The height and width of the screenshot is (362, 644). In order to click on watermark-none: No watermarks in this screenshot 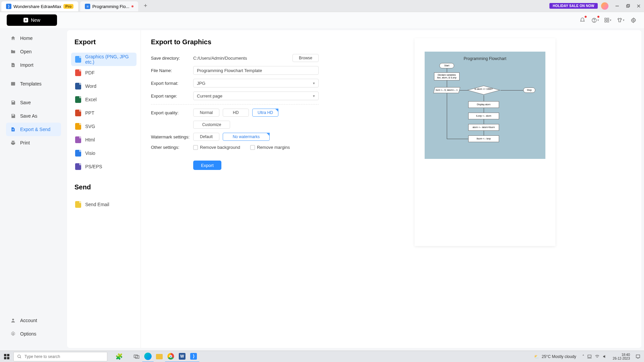, I will do `click(246, 137)`.